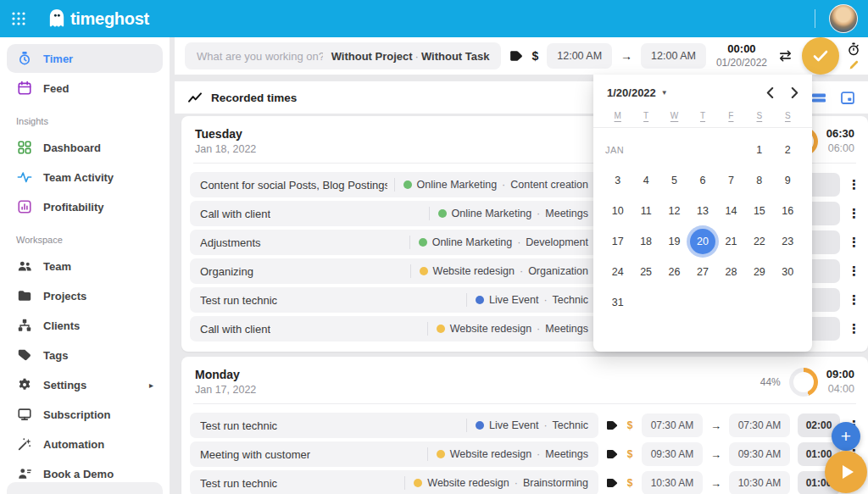 This screenshot has height=494, width=868. I want to click on calendar-day: 1, so click(760, 150).